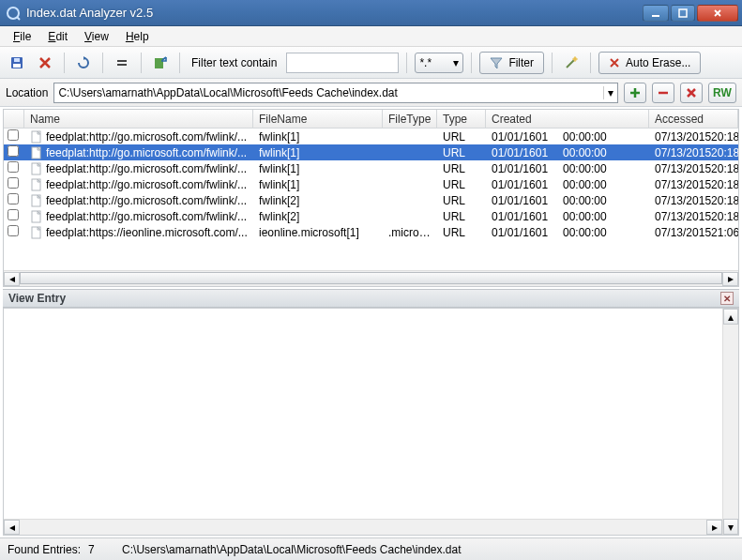  Describe the element at coordinates (342, 63) in the screenshot. I see `filter-input` at that location.